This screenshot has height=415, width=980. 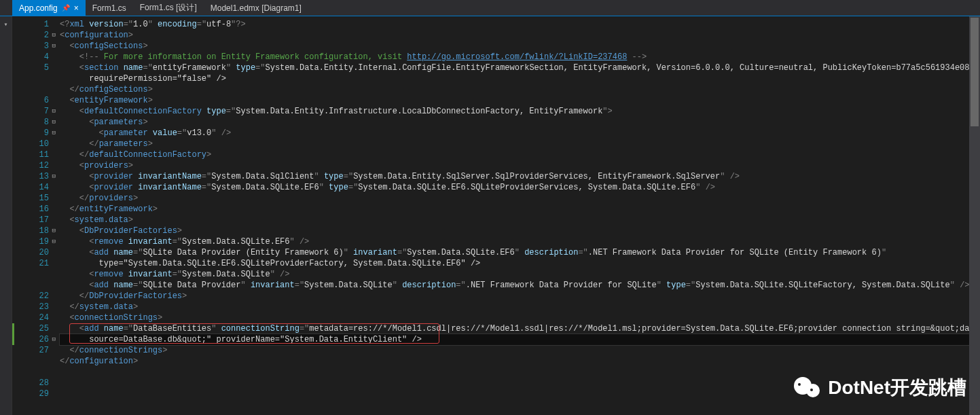 What do you see at coordinates (256, 8) in the screenshot?
I see `tab-label: Model1.edmx [Diagram1]` at bounding box center [256, 8].